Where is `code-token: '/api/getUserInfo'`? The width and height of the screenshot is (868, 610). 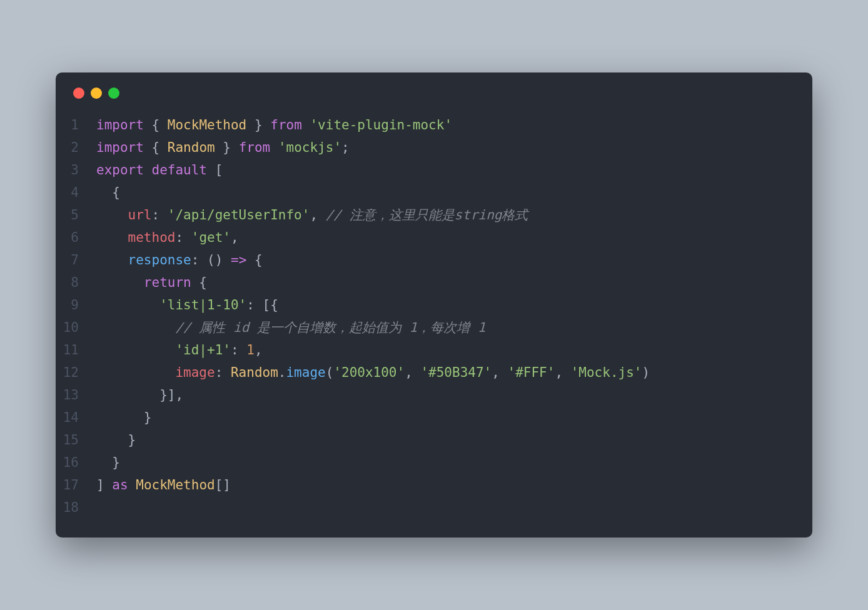
code-token: '/api/getUserInfo' is located at coordinates (239, 215).